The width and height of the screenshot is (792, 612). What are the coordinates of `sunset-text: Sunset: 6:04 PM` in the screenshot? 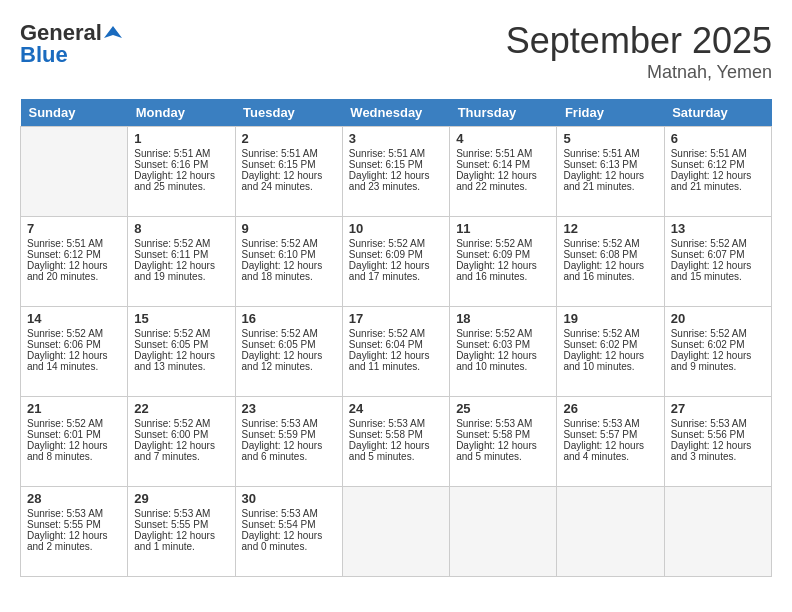 It's located at (396, 344).